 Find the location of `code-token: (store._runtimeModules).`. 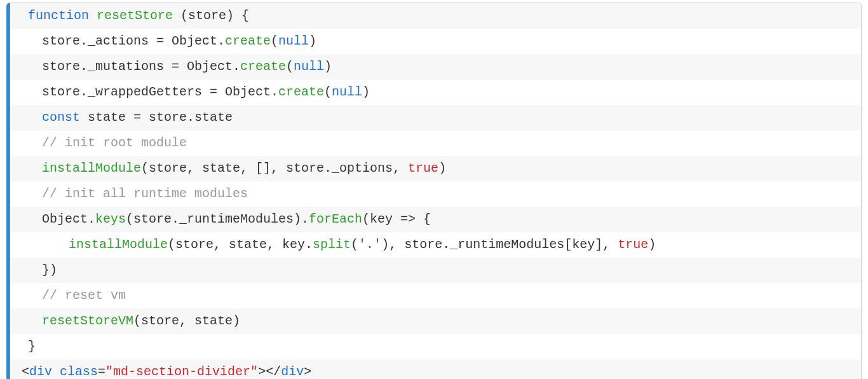

code-token: (store._runtimeModules). is located at coordinates (217, 219).